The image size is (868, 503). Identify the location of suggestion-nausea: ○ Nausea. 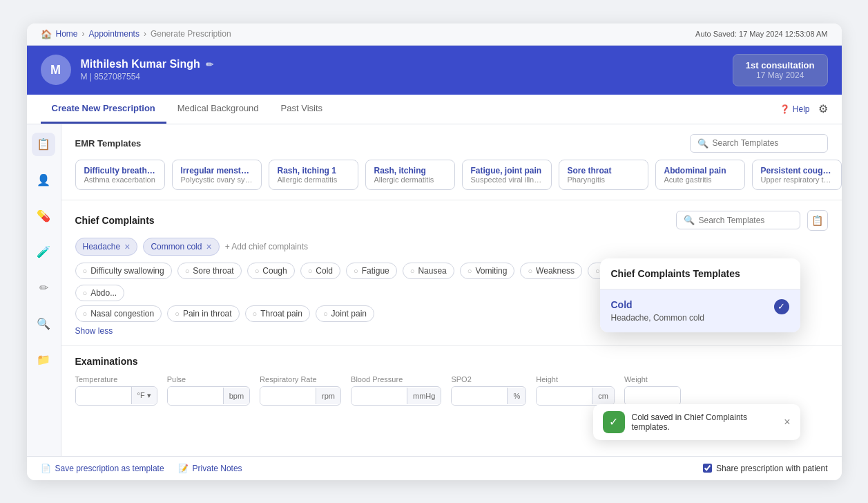
(428, 271).